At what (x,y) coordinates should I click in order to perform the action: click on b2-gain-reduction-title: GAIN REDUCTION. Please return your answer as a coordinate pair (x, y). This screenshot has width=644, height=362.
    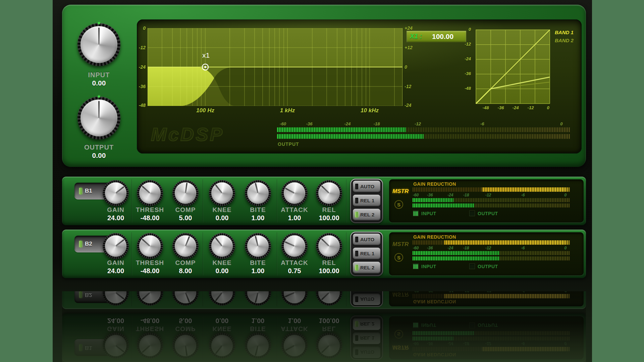
    Looking at the image, I should click on (435, 237).